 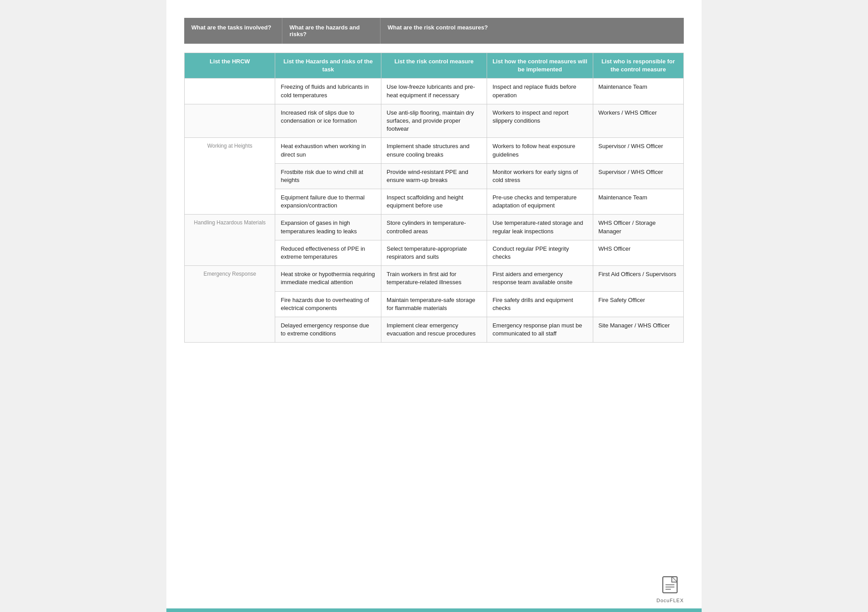 I want to click on col-header-hrcw: List the HRCW, so click(x=230, y=66).